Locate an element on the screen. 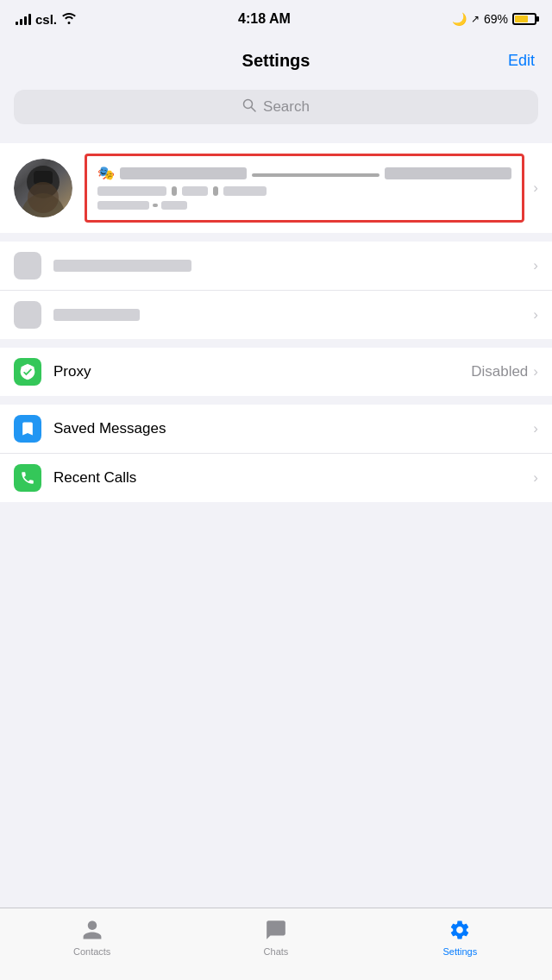 The width and height of the screenshot is (552, 980). tab-contacts: Contacts is located at coordinates (91, 937).